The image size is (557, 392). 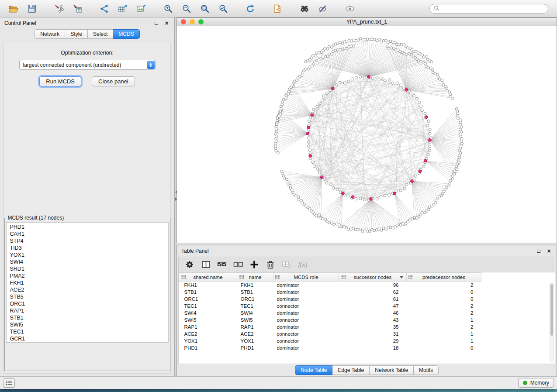 I want to click on node-table: shared name name MCDS role, so click(x=330, y=312).